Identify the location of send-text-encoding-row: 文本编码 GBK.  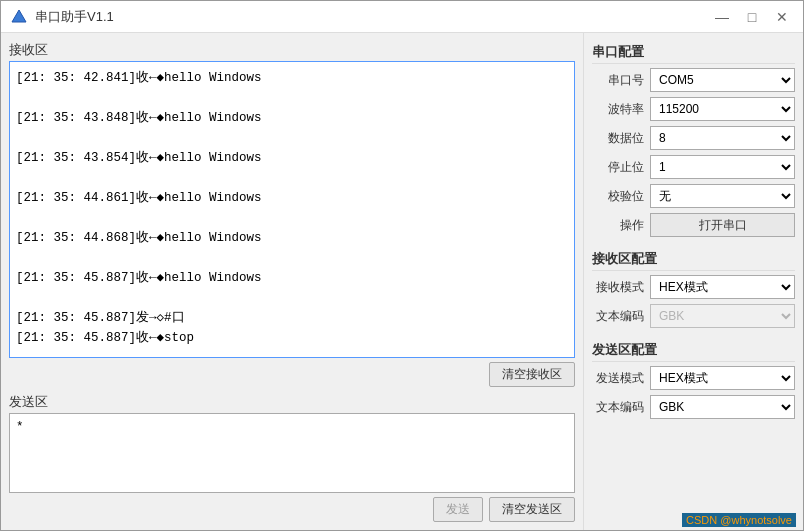
(694, 407).